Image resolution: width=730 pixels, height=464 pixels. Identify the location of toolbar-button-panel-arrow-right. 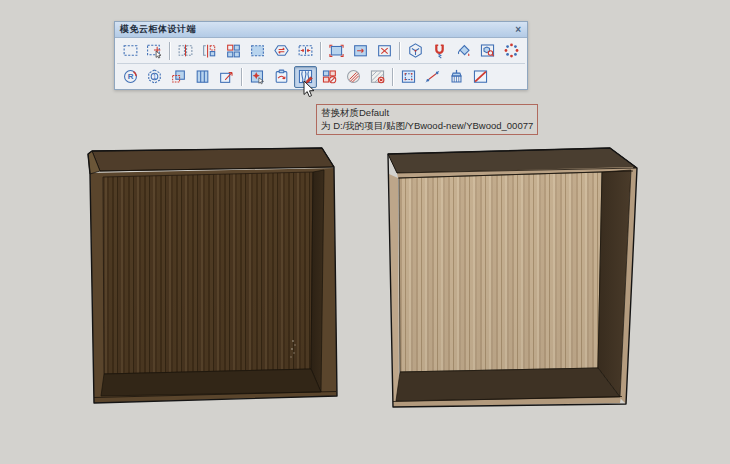
(360, 51).